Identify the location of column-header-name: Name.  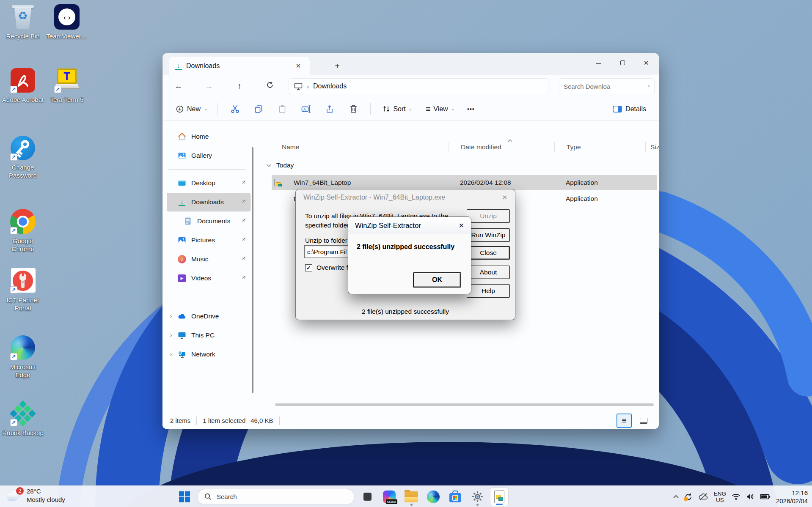
(372, 147).